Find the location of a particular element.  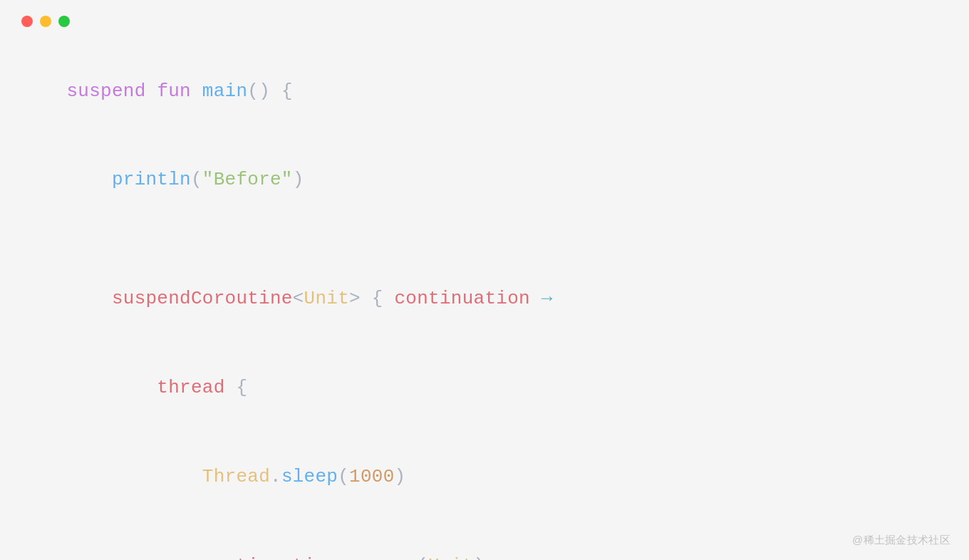

dot-green is located at coordinates (64, 21).